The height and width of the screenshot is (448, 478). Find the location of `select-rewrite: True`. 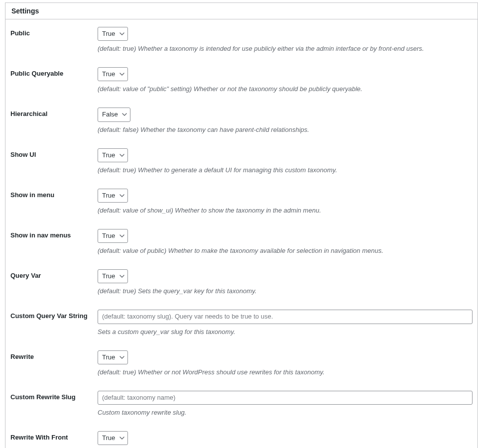

select-rewrite: True is located at coordinates (113, 357).